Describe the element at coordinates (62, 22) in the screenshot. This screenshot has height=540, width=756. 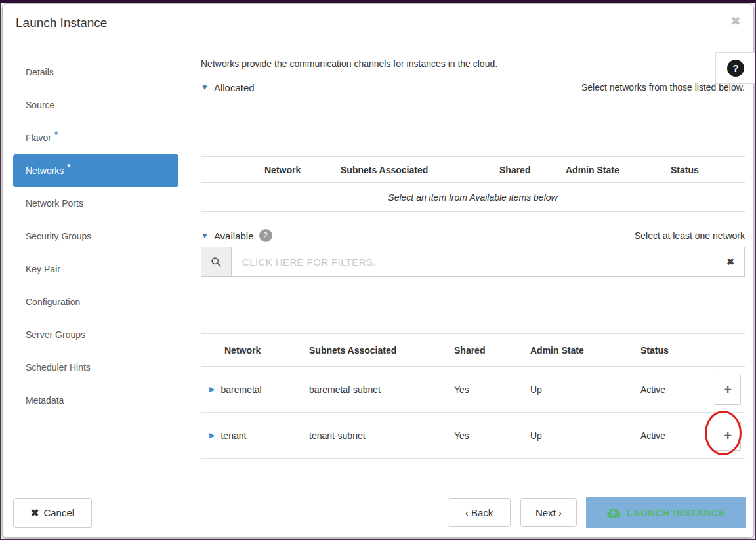
I see `modal-title: Launch Instance` at that location.